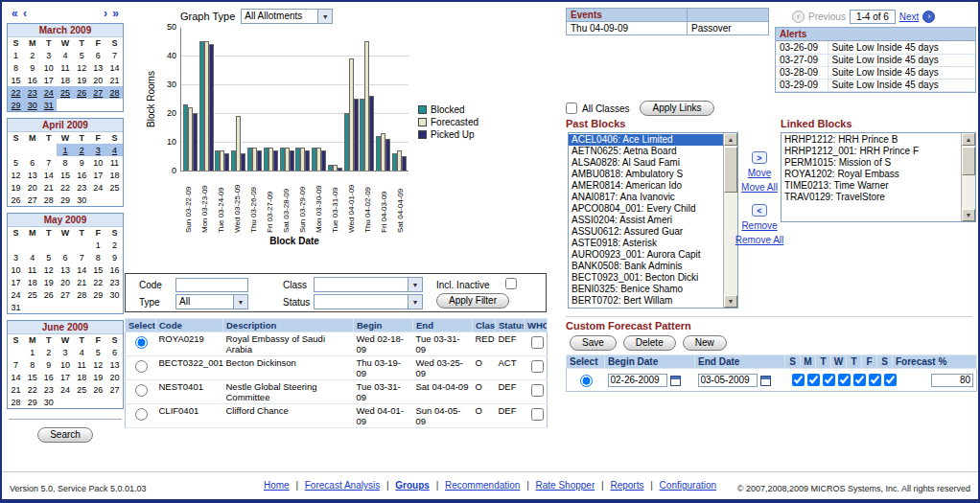 Image resolution: width=980 pixels, height=503 pixels. Describe the element at coordinates (646, 289) in the screenshot. I see `list-item: BENI0325: Benice Shamo` at that location.